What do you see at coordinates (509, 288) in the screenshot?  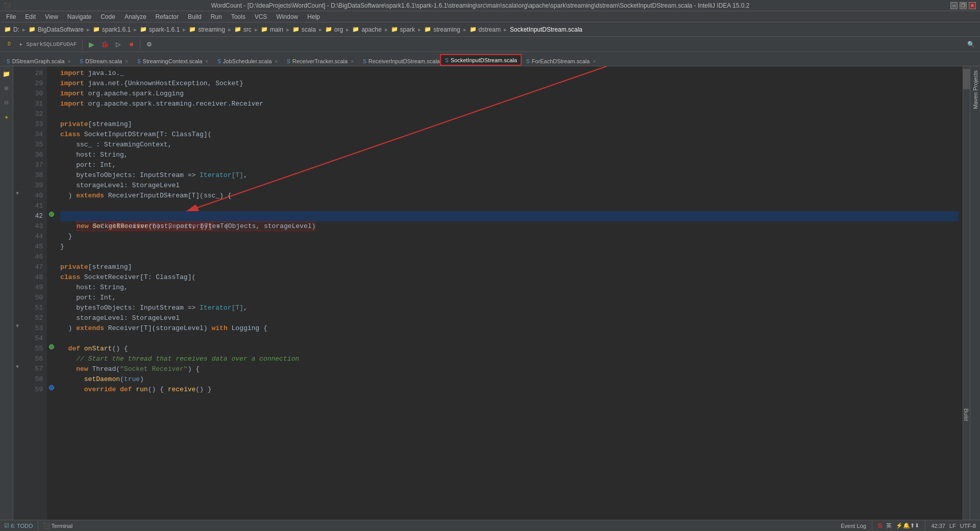 I see `code-line-49: host: String,` at bounding box center [509, 288].